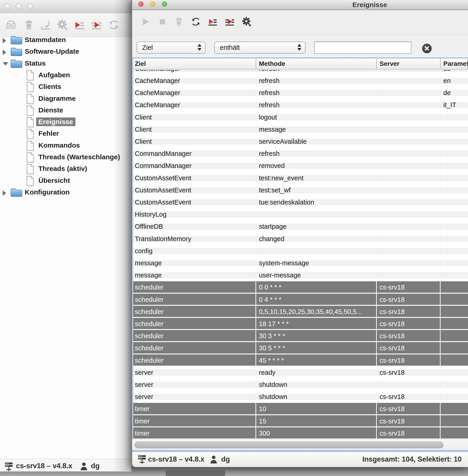 This screenshot has width=468, height=476. What do you see at coordinates (300, 154) in the screenshot?
I see `table-row: CommandManagerrefresh` at bounding box center [300, 154].